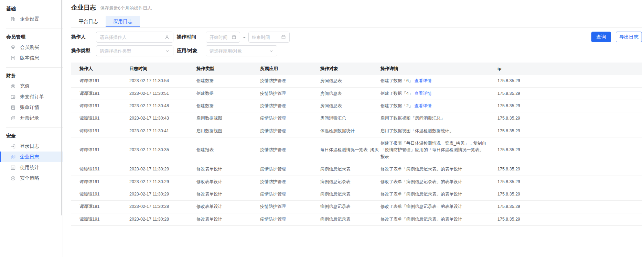 This screenshot has width=644, height=257. What do you see at coordinates (397, 106) in the screenshot?
I see `detail-text: 创建了数据「2」` at bounding box center [397, 106].